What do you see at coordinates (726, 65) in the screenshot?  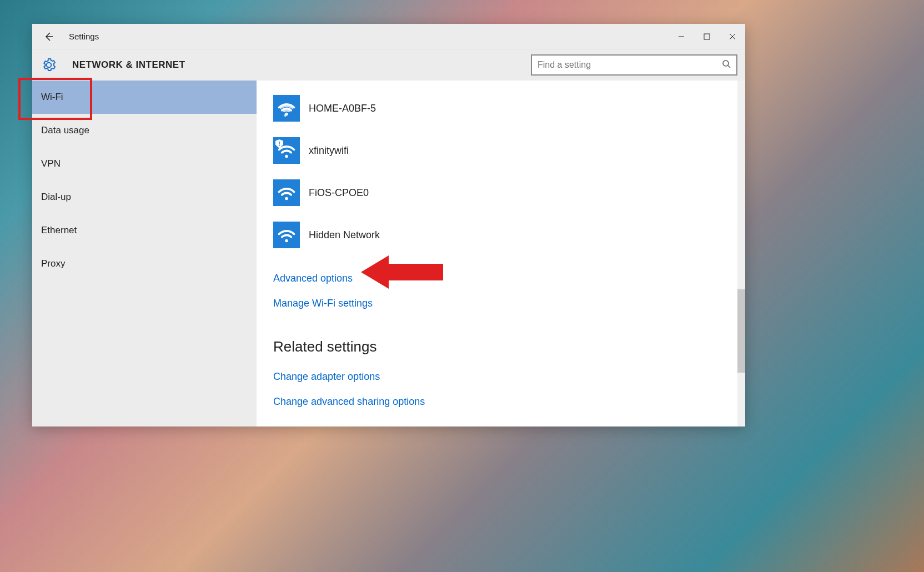 I see `search-icon` at bounding box center [726, 65].